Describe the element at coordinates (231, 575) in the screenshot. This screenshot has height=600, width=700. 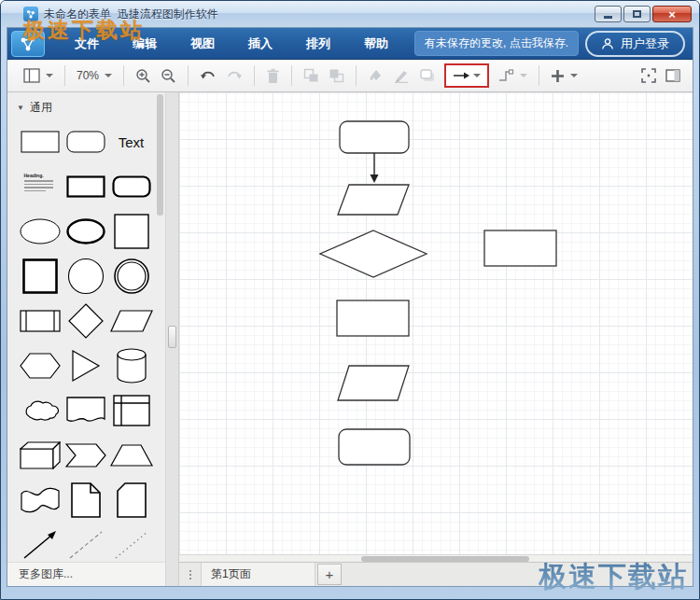
I see `page-tab-label: 第1页面` at that location.